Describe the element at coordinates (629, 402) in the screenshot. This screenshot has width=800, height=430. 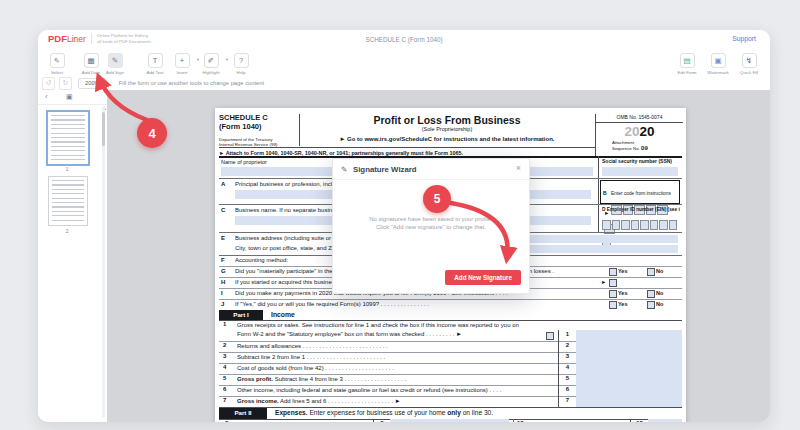
I see `line-7-amount` at that location.